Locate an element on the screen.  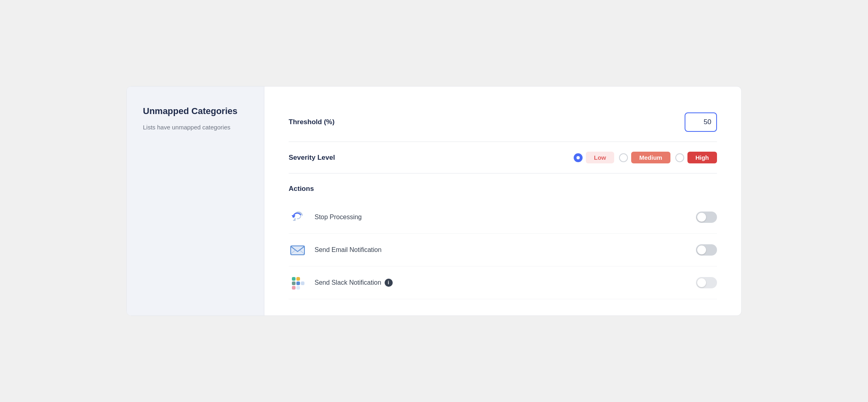
stop-processing-label: Stop Processing is located at coordinates (505, 217).